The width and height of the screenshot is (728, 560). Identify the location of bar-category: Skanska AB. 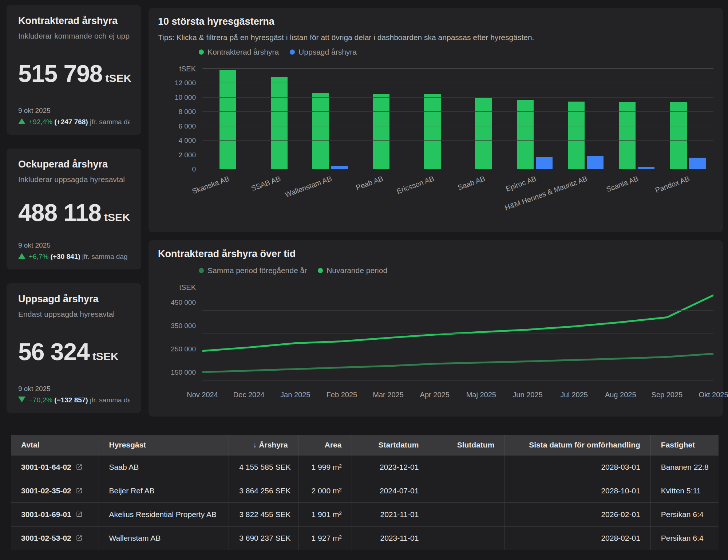
(228, 191).